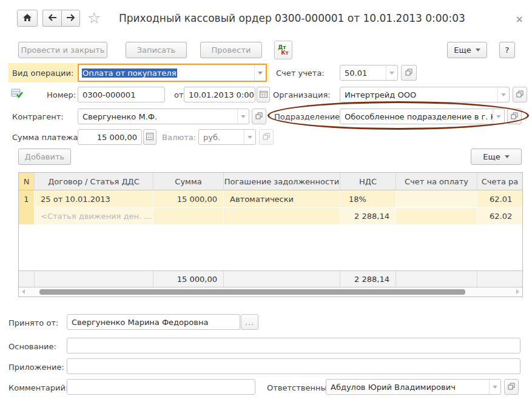 The width and height of the screenshot is (532, 399). I want to click on column-header-accounts: Счета ра, so click(500, 181).